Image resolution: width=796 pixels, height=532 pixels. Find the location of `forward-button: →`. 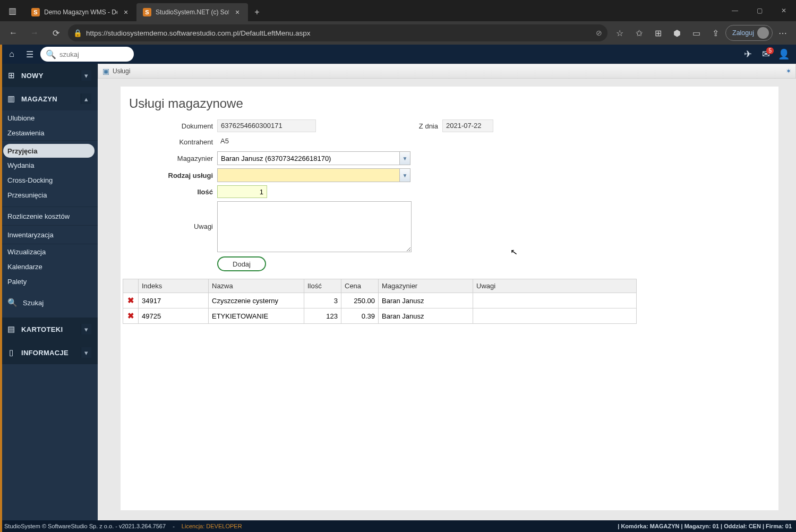

forward-button: → is located at coordinates (35, 33).